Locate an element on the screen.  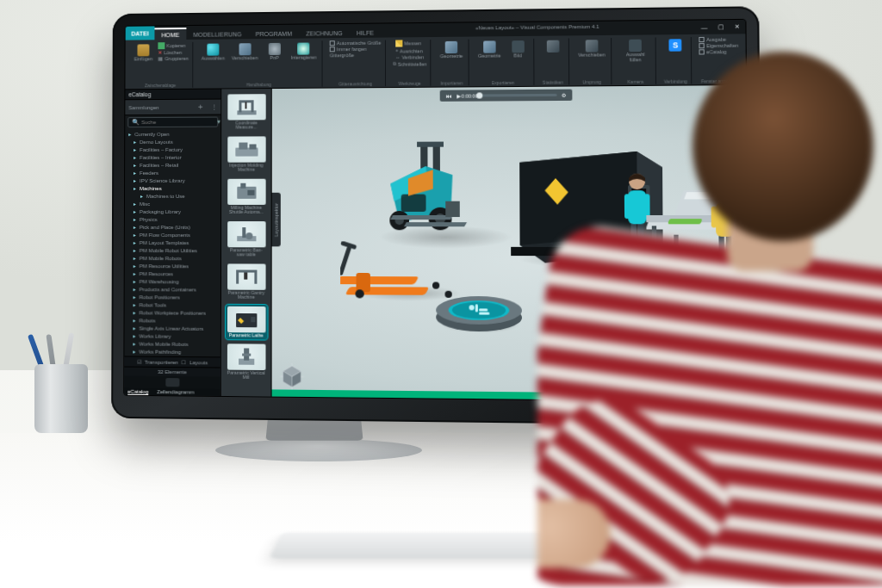
export-icon is located at coordinates (489, 46).